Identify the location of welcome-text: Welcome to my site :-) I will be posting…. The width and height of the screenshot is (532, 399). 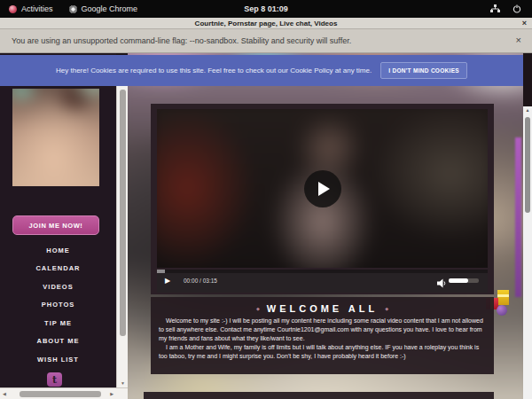
(323, 337).